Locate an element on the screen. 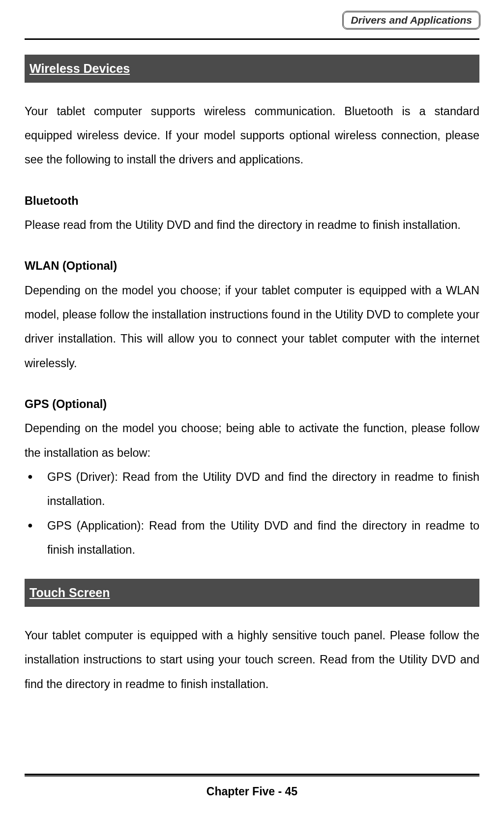 The image size is (504, 816). wlan-text: Depending on the model you choose; if yo… is located at coordinates (252, 327).